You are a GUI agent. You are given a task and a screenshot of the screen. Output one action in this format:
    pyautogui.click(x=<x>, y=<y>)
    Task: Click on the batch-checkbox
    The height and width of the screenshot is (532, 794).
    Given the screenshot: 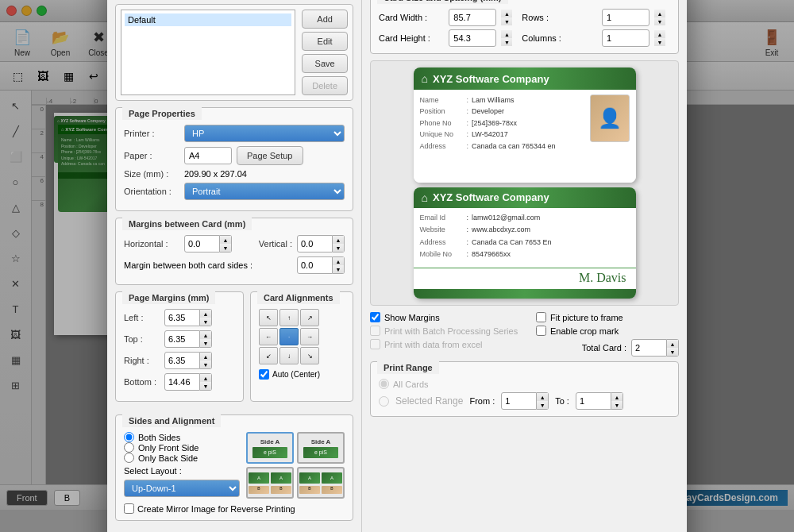 What is the action you would take?
    pyautogui.click(x=375, y=330)
    